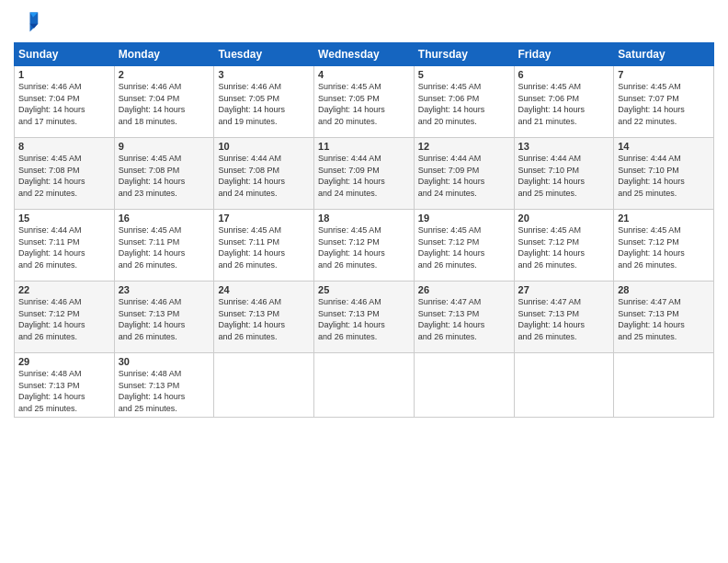  Describe the element at coordinates (463, 102) in the screenshot. I see `calendar-cell: 5Sunrise: 4:45 AM Sunset: 7:06 PM Daylig…` at that location.